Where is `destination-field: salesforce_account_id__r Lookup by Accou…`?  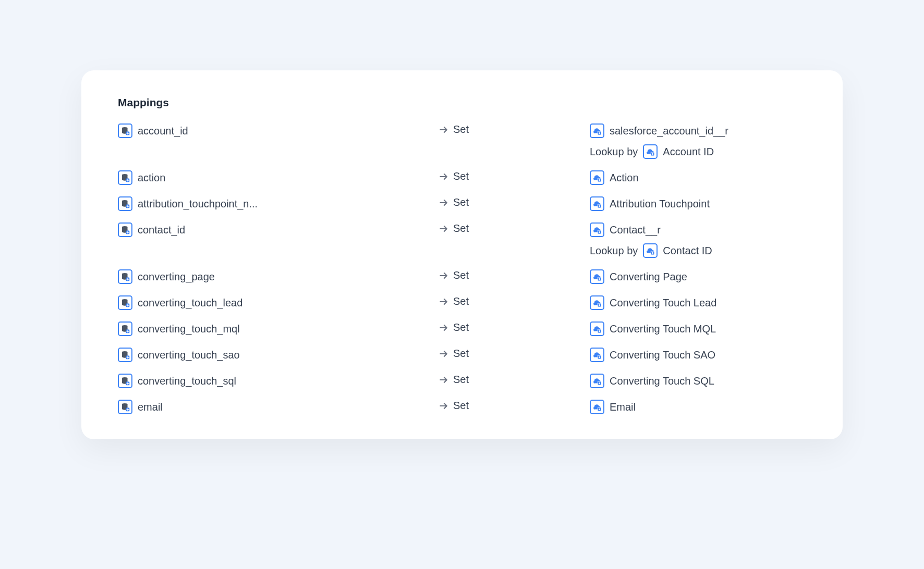 destination-field: salesforce_account_id__r Lookup by Accou… is located at coordinates (698, 141).